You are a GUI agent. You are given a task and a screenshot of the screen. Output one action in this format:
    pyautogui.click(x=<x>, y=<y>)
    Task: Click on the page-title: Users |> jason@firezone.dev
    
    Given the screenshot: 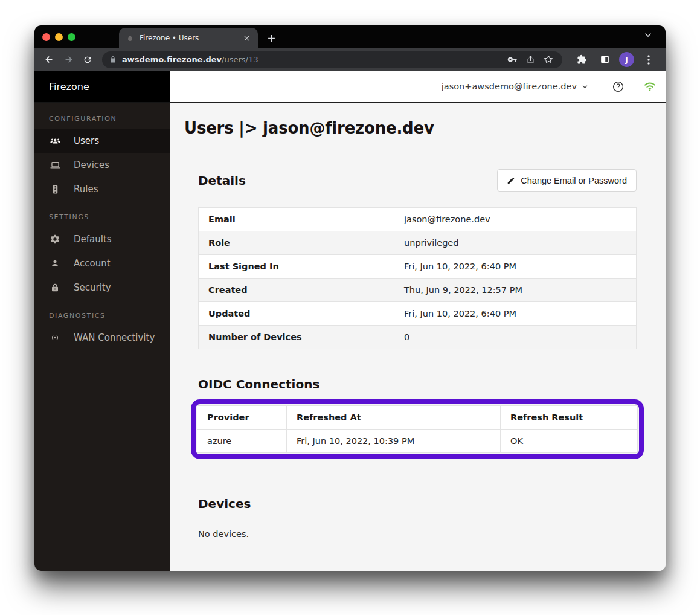 What is the action you would take?
    pyautogui.click(x=309, y=128)
    